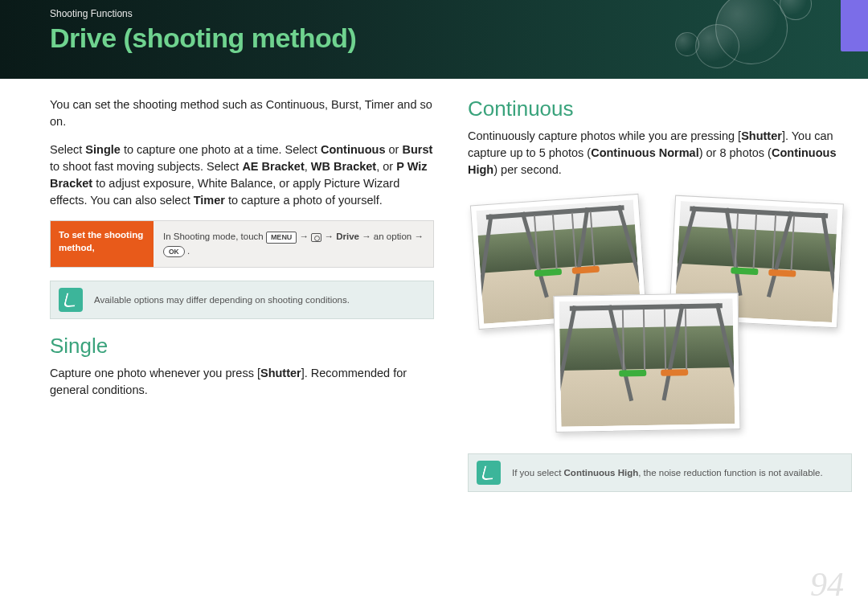 The image size is (868, 615). What do you see at coordinates (242, 382) in the screenshot?
I see `single-body: Capture one photo whenever you press [Sh…` at bounding box center [242, 382].